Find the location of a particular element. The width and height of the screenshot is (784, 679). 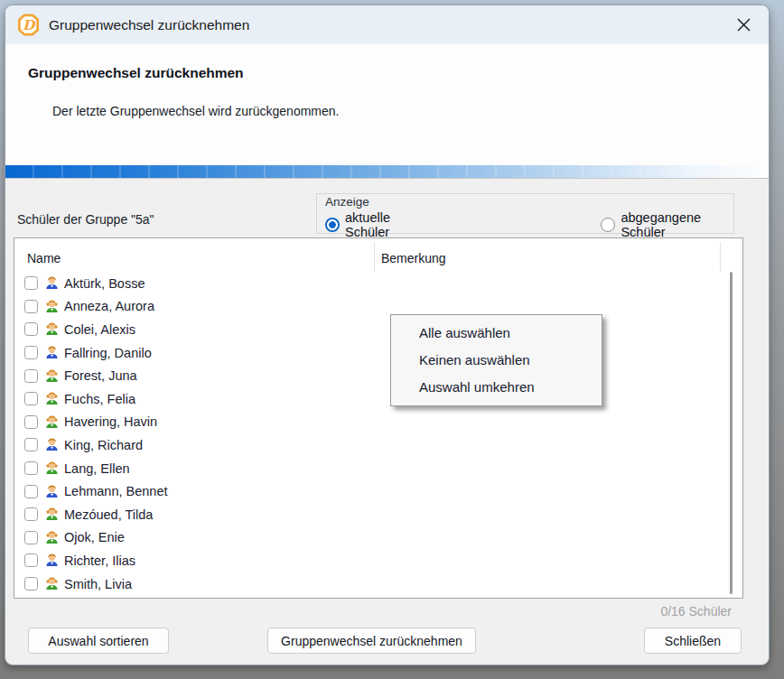

student-row: Lang, Ellen is located at coordinates (378, 469).